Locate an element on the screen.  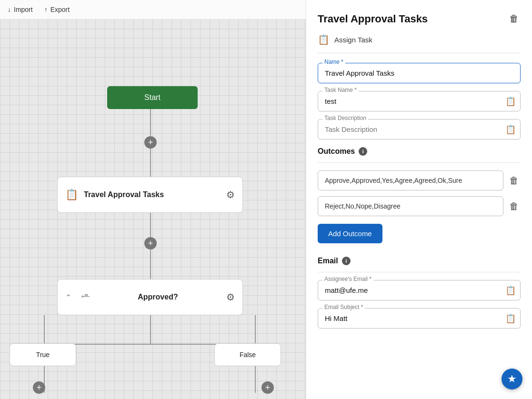
split-icon: ⭀ is located at coordinates (85, 297).